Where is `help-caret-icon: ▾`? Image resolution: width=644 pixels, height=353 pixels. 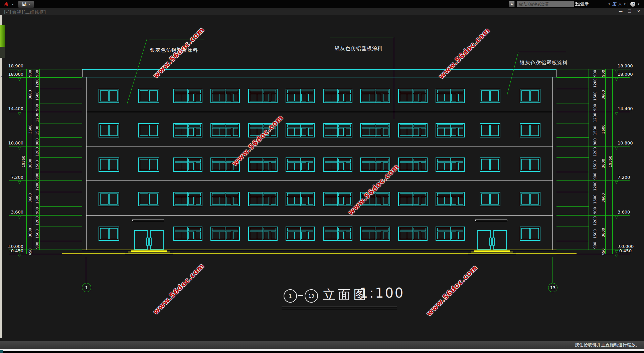 help-caret-icon: ▾ is located at coordinates (639, 4).